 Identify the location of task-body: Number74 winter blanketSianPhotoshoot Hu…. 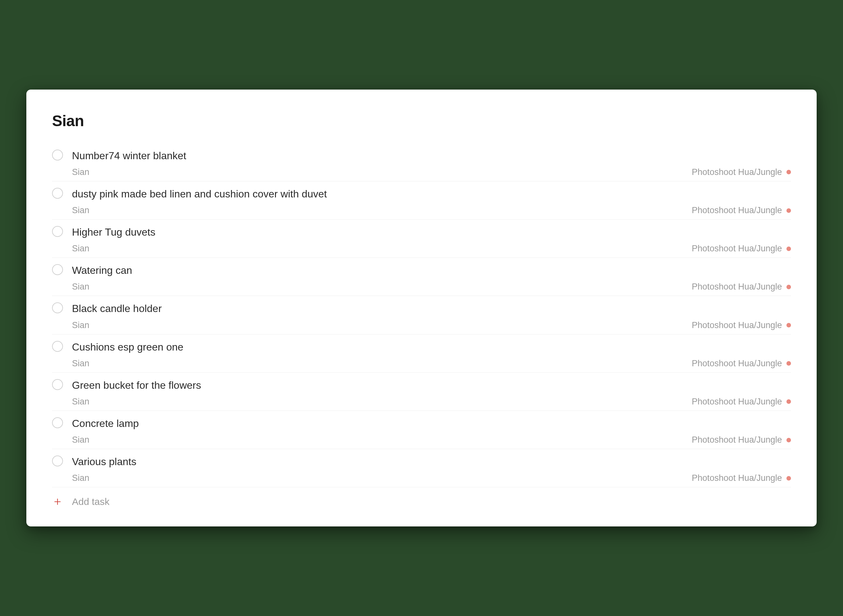
(431, 163).